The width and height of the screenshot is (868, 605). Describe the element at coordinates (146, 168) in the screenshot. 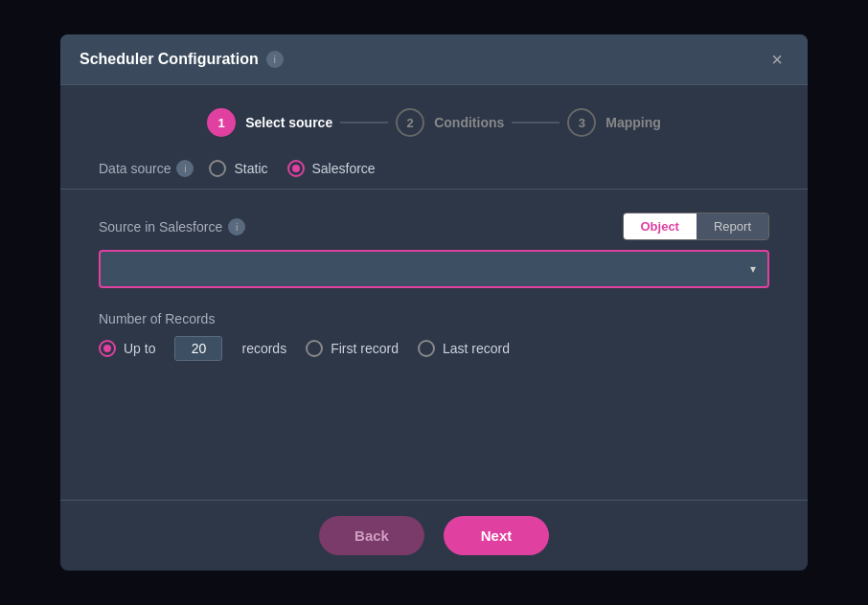

I see `data-source-label: Data source i` at that location.